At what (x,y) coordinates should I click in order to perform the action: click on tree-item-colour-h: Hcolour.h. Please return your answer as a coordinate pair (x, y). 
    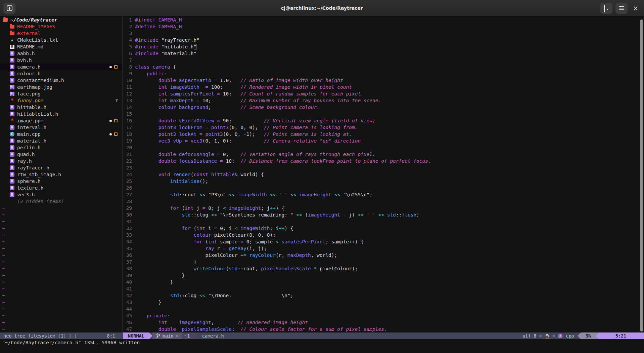
    Looking at the image, I should click on (61, 74).